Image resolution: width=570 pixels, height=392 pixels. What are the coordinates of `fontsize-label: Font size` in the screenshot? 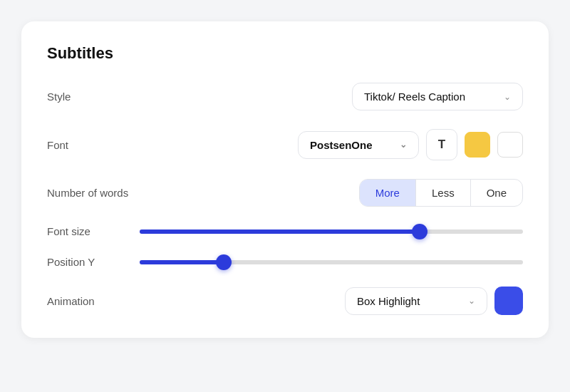 It's located at (93, 231).